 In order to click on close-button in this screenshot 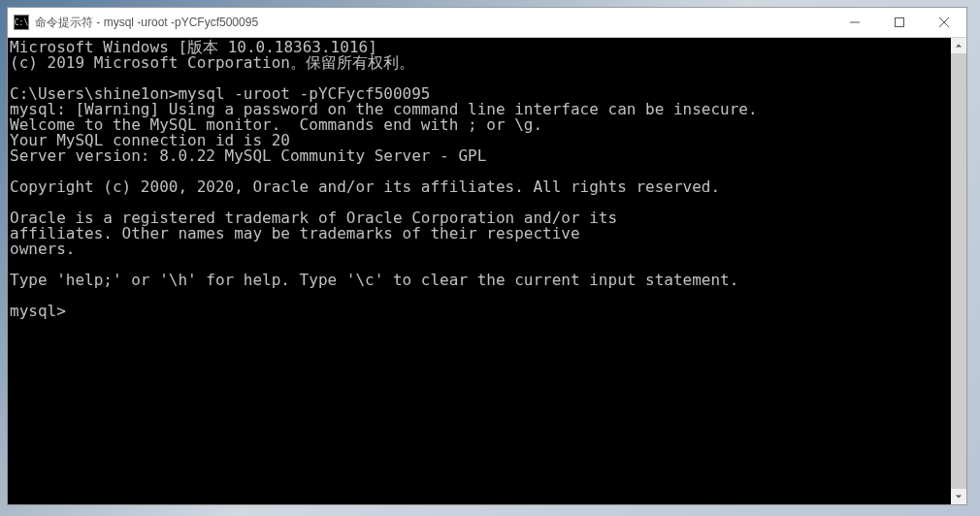, I will do `click(944, 22)`.